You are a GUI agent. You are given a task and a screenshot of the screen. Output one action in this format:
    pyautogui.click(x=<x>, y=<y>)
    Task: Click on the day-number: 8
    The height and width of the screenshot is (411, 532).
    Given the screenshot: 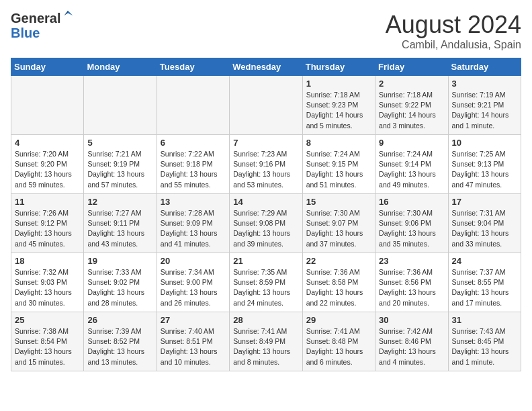 What is the action you would take?
    pyautogui.click(x=339, y=142)
    